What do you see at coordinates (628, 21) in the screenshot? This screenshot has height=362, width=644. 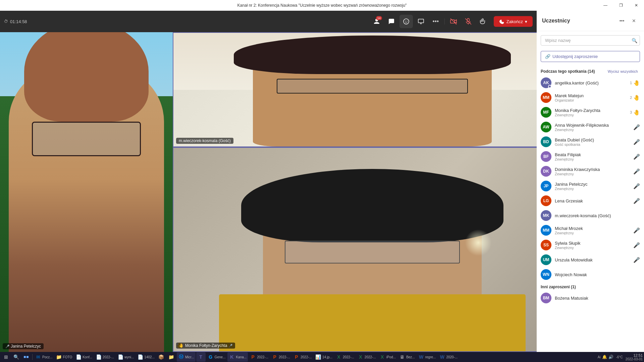 I see `participants-header-icons: ••• ✕` at bounding box center [628, 21].